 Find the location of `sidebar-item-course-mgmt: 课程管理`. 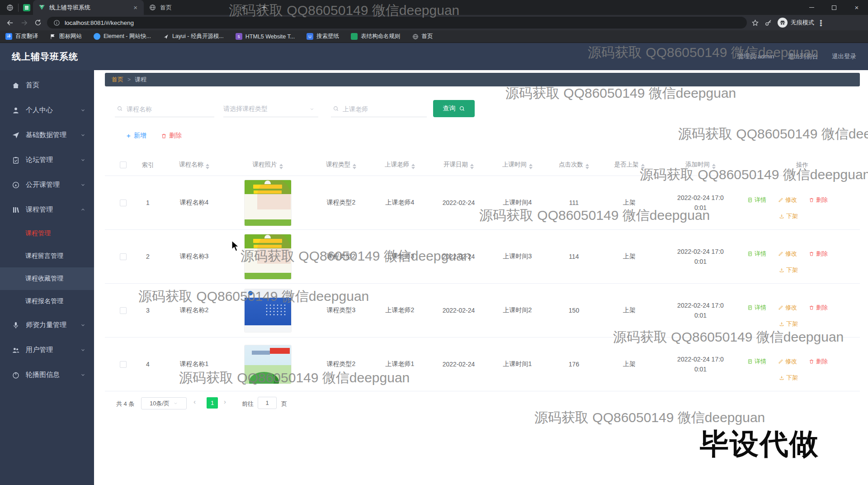

sidebar-item-course-mgmt: 课程管理 is located at coordinates (47, 210).